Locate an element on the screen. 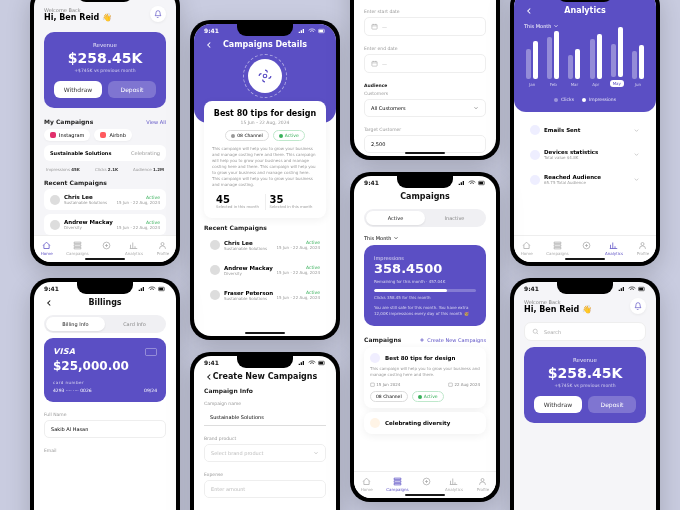 This screenshot has height=510, width=680. channel-chip: 08 Channel is located at coordinates (247, 136).